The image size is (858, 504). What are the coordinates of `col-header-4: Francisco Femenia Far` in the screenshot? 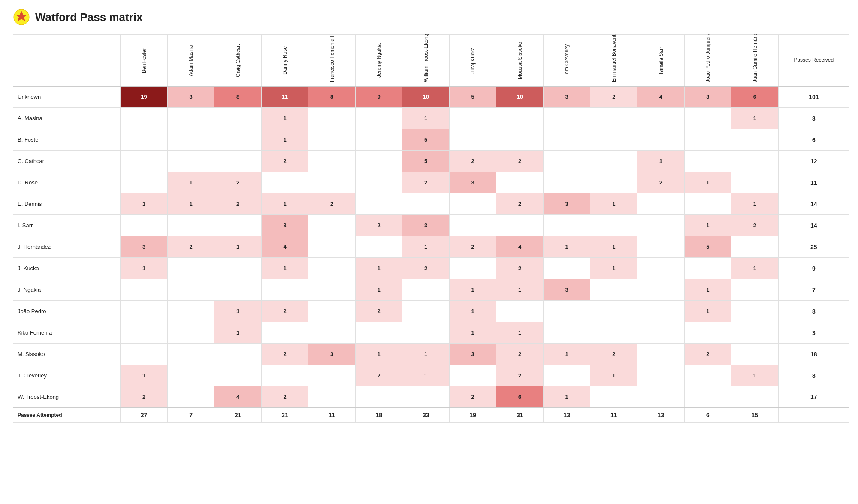 It's located at (332, 60).